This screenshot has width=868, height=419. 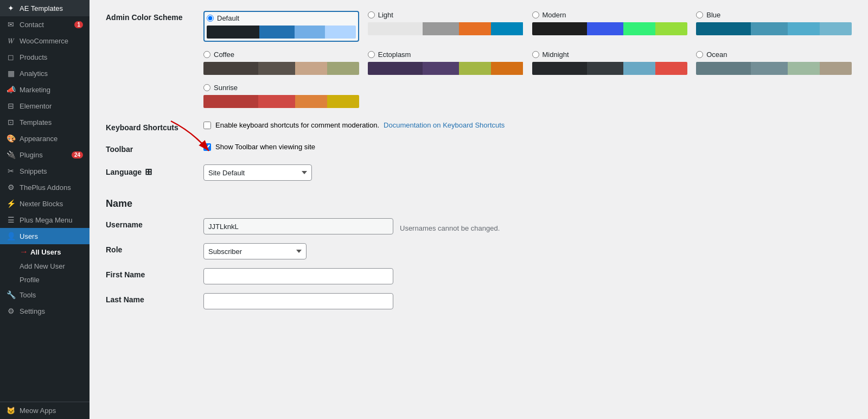 What do you see at coordinates (700, 54) in the screenshot?
I see `color-scheme-ocean-radio` at bounding box center [700, 54].